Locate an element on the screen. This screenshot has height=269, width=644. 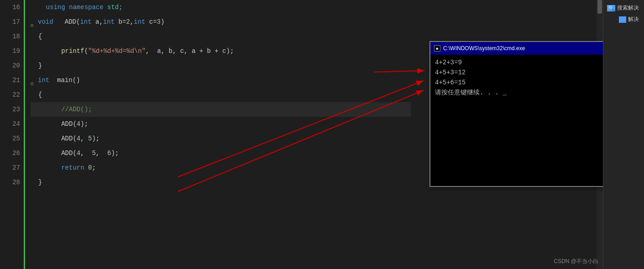
code-token: 2 is located at coordinates (128, 22).